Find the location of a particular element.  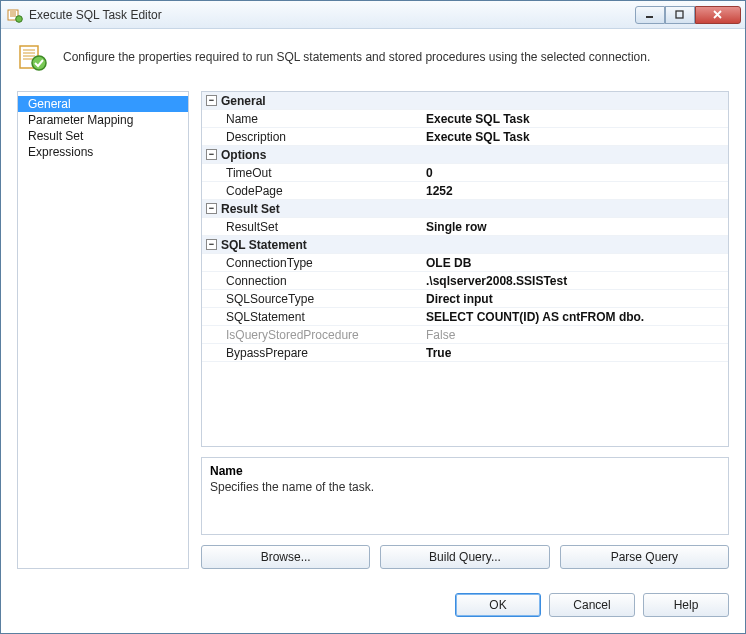

category-label: General is located at coordinates (244, 101).